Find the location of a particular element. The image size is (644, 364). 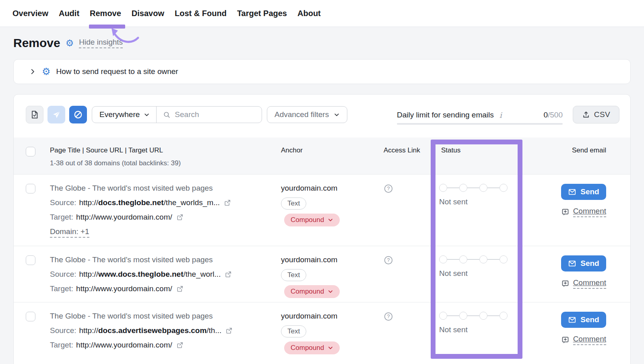

document-check-icon is located at coordinates (35, 115).